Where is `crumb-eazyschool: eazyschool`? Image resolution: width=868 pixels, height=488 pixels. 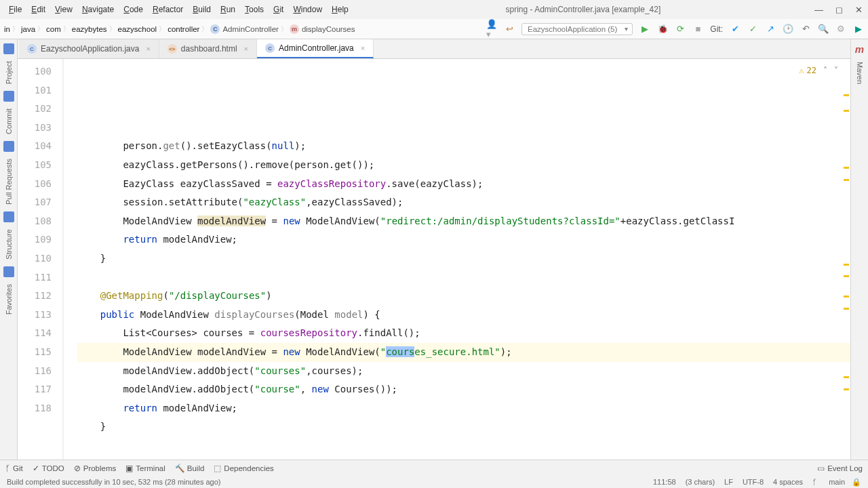 crumb-eazyschool: eazyschool is located at coordinates (138, 29).